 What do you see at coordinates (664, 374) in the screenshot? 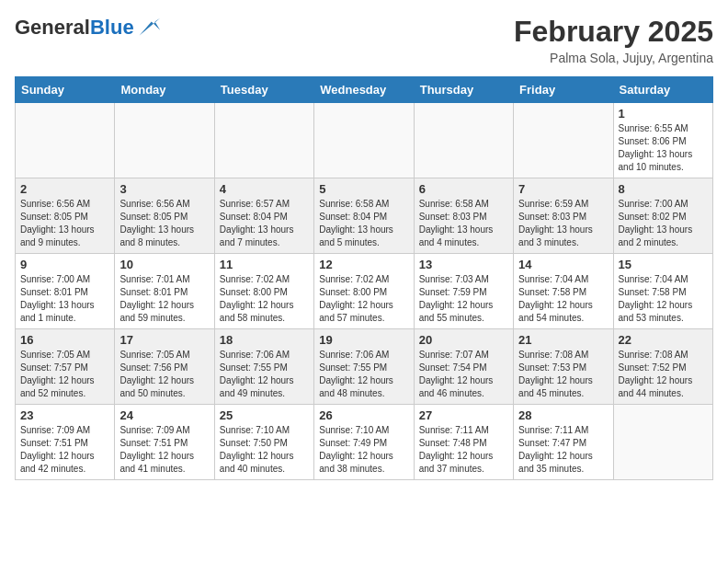
I see `day-info: Sunrise: 7:08 AMSunset: 7:52 PMDaylight:…` at bounding box center [664, 374].